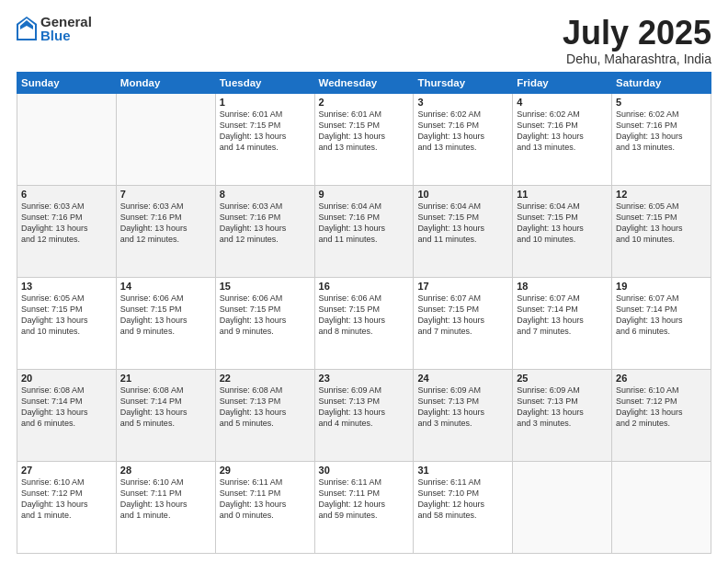  Describe the element at coordinates (165, 286) in the screenshot. I see `day-number: 14` at that location.